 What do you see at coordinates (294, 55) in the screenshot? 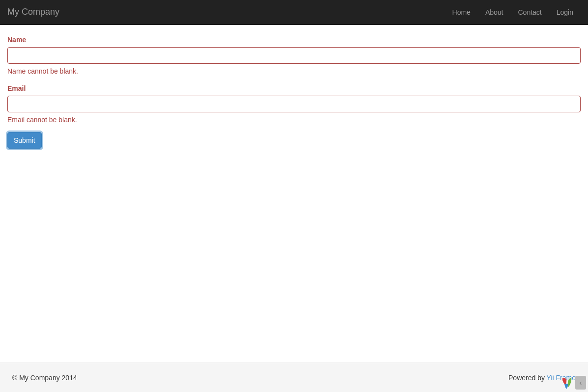
I see `form-group-name: Name Name cannot be blank.` at bounding box center [294, 55].